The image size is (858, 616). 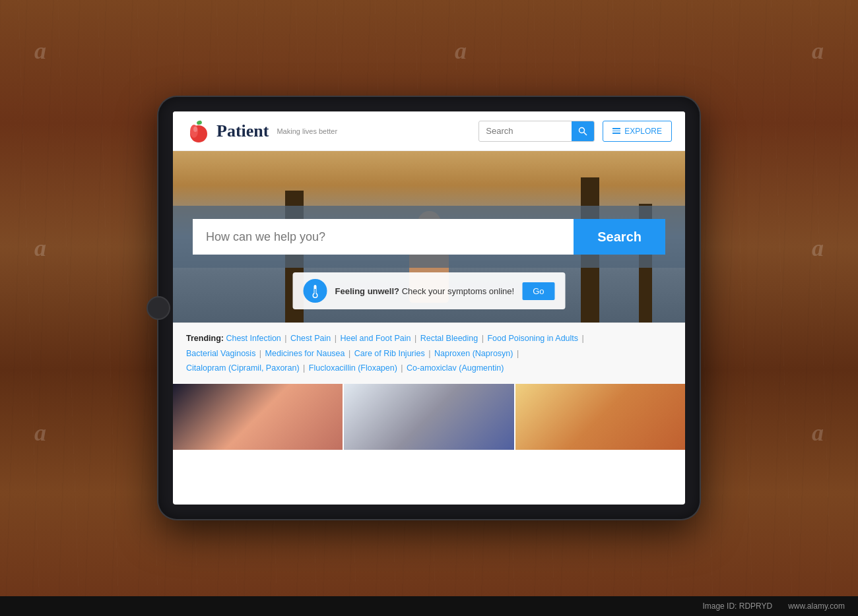 What do you see at coordinates (482, 338) in the screenshot?
I see `sep4: |` at bounding box center [482, 338].